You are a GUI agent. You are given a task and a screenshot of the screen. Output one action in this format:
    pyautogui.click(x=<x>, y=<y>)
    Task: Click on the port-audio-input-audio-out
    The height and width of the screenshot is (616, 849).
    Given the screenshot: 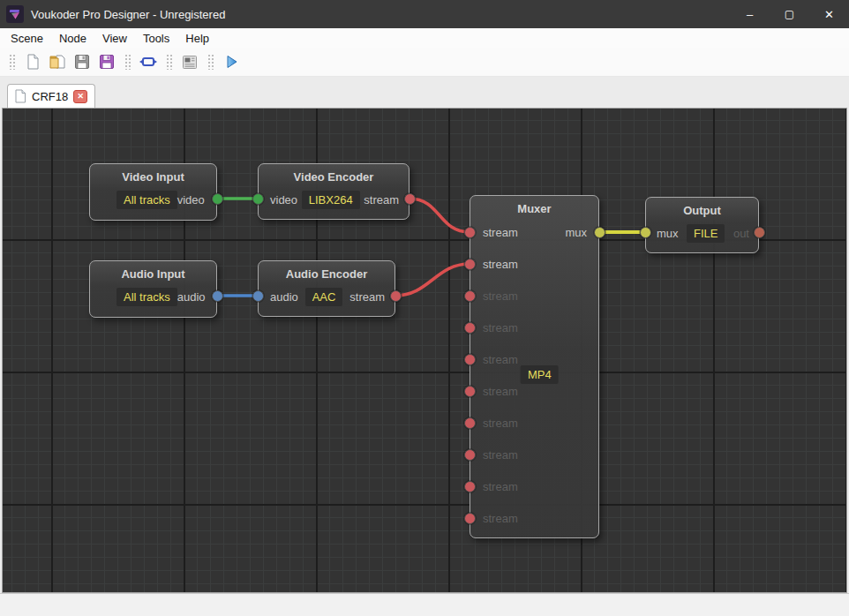 What is the action you would take?
    pyautogui.click(x=217, y=297)
    